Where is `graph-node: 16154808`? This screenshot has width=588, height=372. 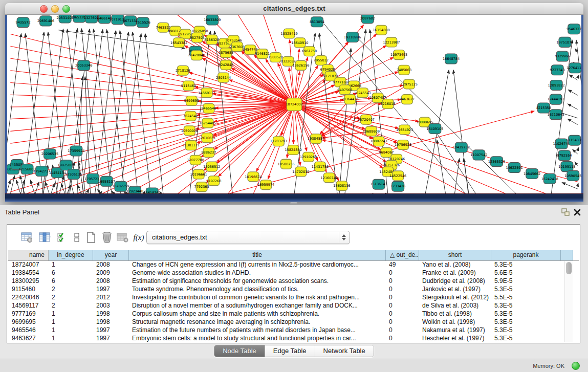 graph-node: 16154808 is located at coordinates (381, 30).